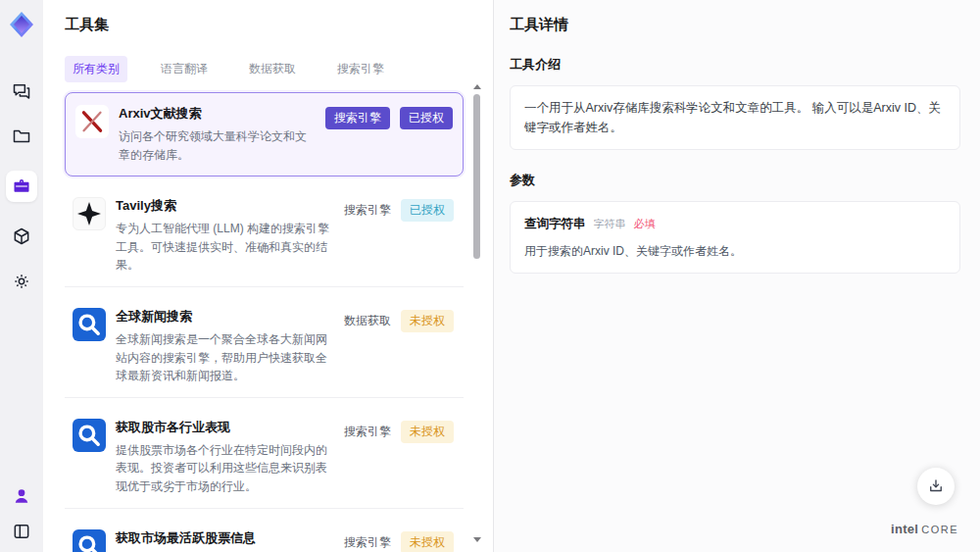  What do you see at coordinates (265, 347) in the screenshot?
I see `tool-card-global-news: 全球新闻搜索 全球新闻搜索是一个聚合全球各大新闻网站内容的搜索引擎，帮助用户快速…` at bounding box center [265, 347].